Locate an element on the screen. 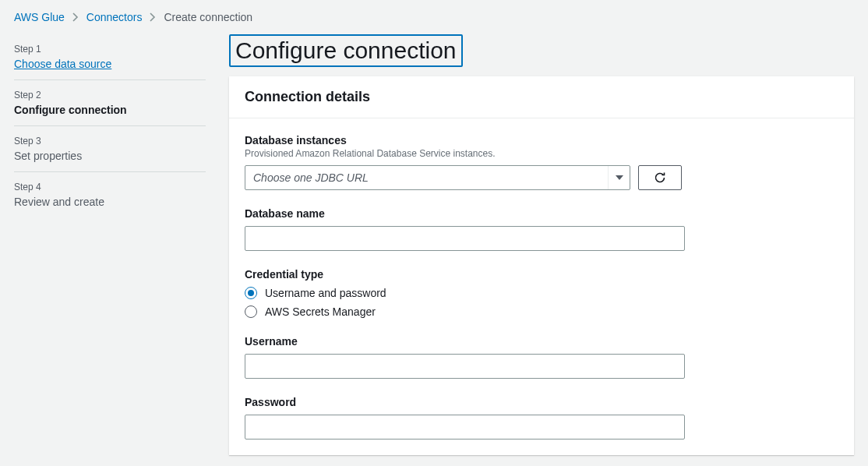  step-3: Step 3 Set properties is located at coordinates (110, 150).